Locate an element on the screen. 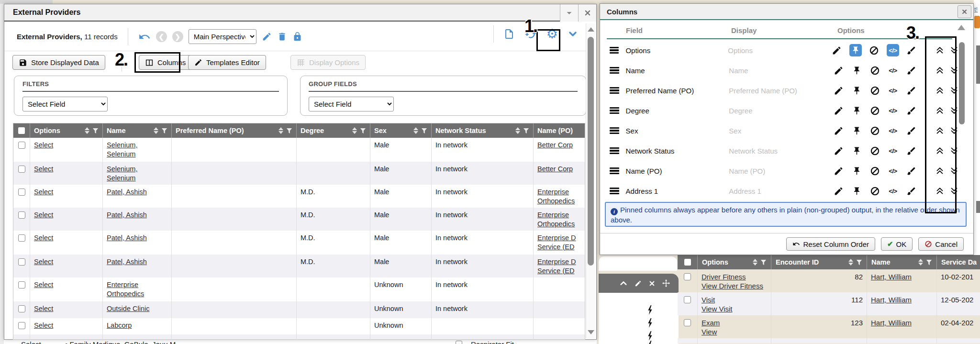  delete-perspective-button is located at coordinates (282, 36).